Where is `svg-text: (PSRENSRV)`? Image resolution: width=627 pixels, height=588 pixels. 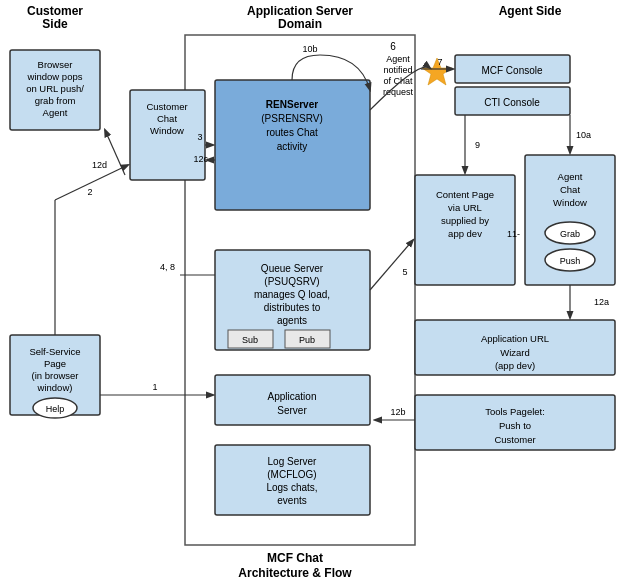
svg-text: (PSRENSRV) is located at coordinates (292, 118).